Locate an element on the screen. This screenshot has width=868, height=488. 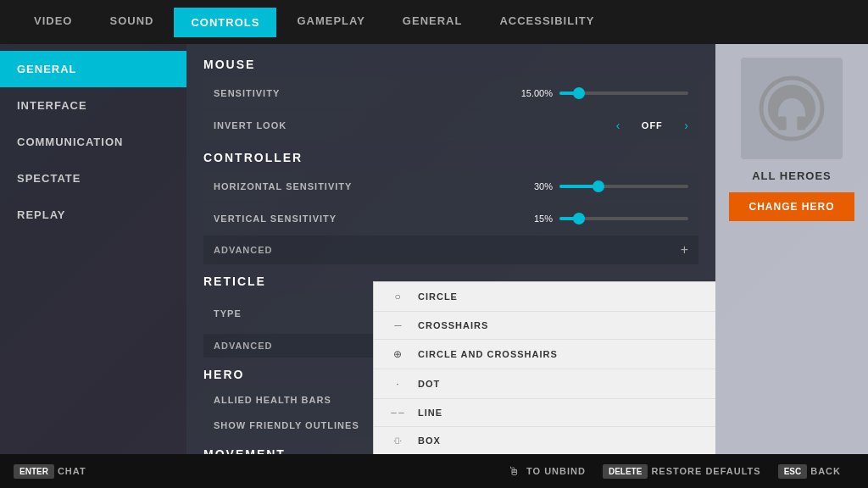
dropdown-item-circle-crosshairs: ⊕ CIRCLE AND CROSSHAIRS is located at coordinates (544, 354).